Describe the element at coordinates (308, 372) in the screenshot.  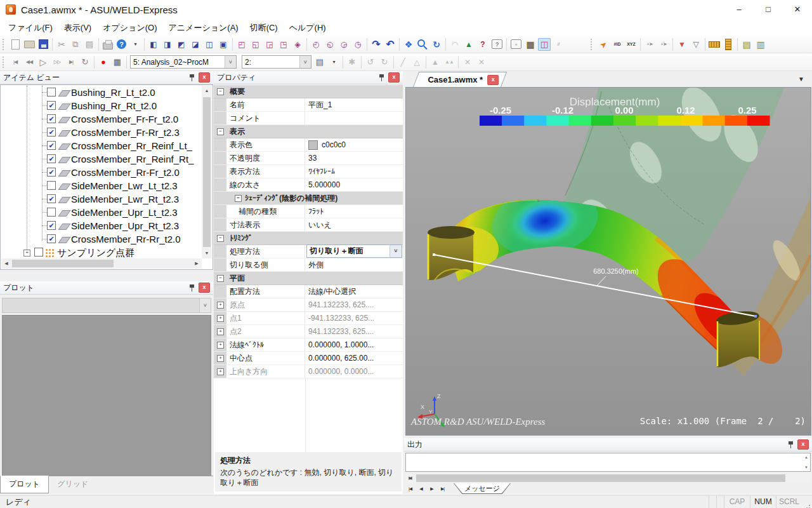
I see `property-row: +上向き方向0.000000, 0.0000...` at that location.